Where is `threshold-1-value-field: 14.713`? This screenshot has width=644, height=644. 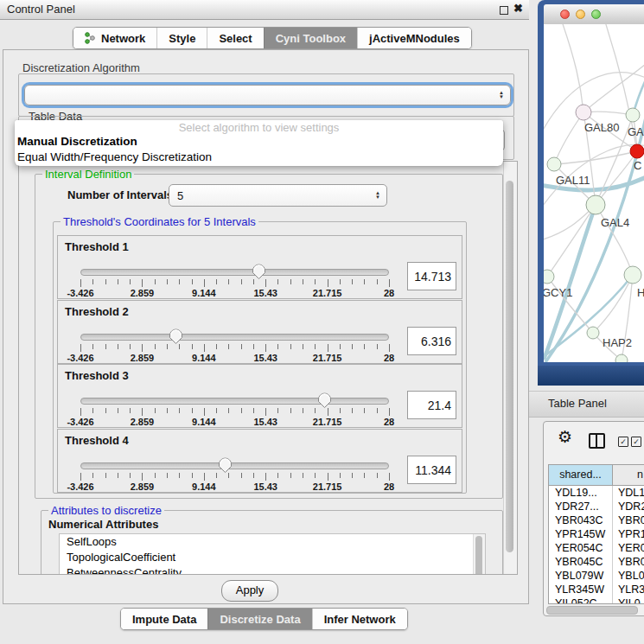
threshold-1-value-field: 14.713 is located at coordinates (432, 277).